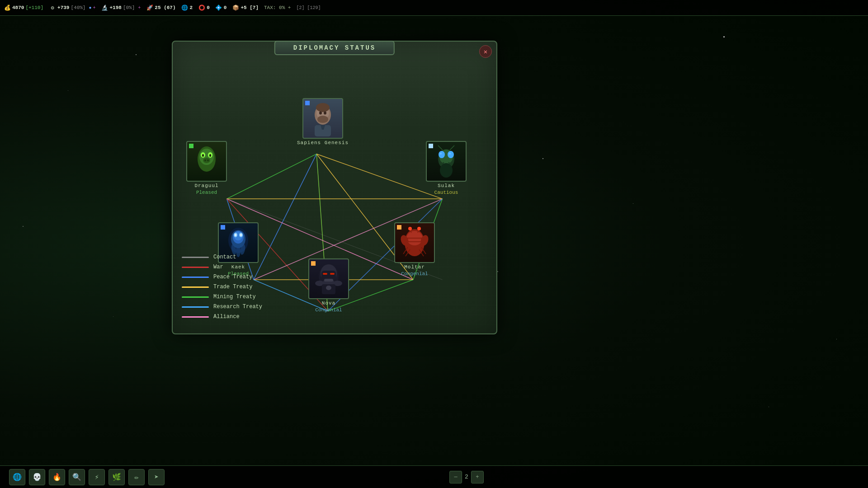 Image resolution: width=868 pixels, height=488 pixels. Describe the element at coordinates (446, 186) in the screenshot. I see `sulak-name: Sulak` at that location.